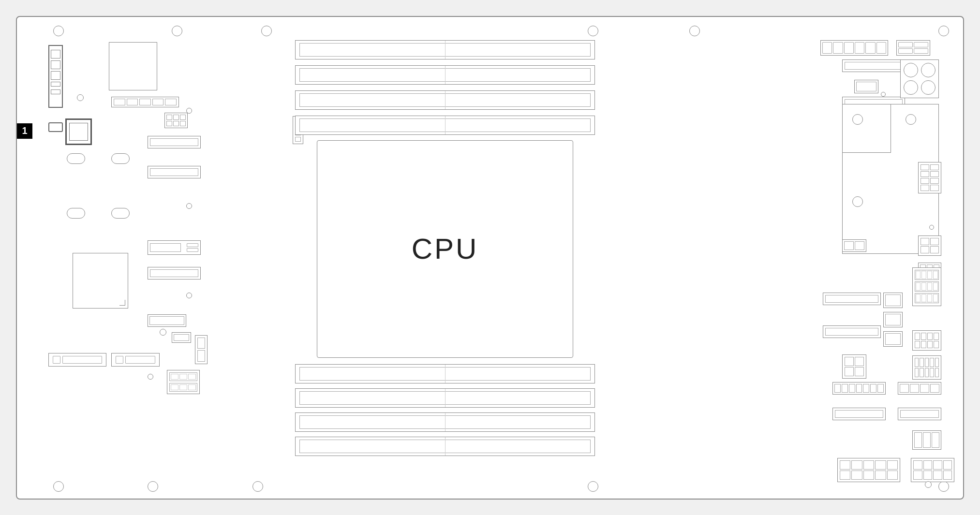 Image resolution: width=980 pixels, height=515 pixels. What do you see at coordinates (25, 131) in the screenshot?
I see `label-1-badge: 1` at bounding box center [25, 131].